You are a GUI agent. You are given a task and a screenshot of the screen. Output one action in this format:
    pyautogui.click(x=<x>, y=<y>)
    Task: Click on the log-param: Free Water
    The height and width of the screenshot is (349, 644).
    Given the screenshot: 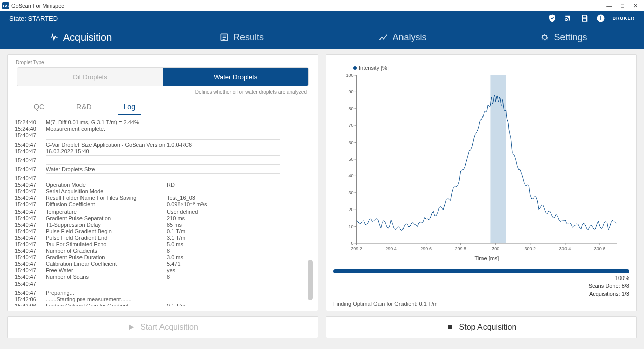 What is the action you would take?
    pyautogui.click(x=106, y=270)
    